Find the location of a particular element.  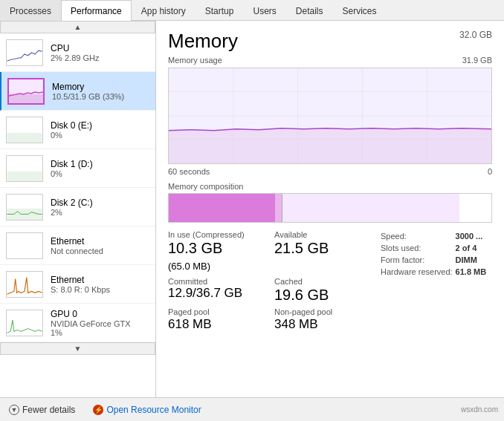

comp-inuse is located at coordinates (222, 208).